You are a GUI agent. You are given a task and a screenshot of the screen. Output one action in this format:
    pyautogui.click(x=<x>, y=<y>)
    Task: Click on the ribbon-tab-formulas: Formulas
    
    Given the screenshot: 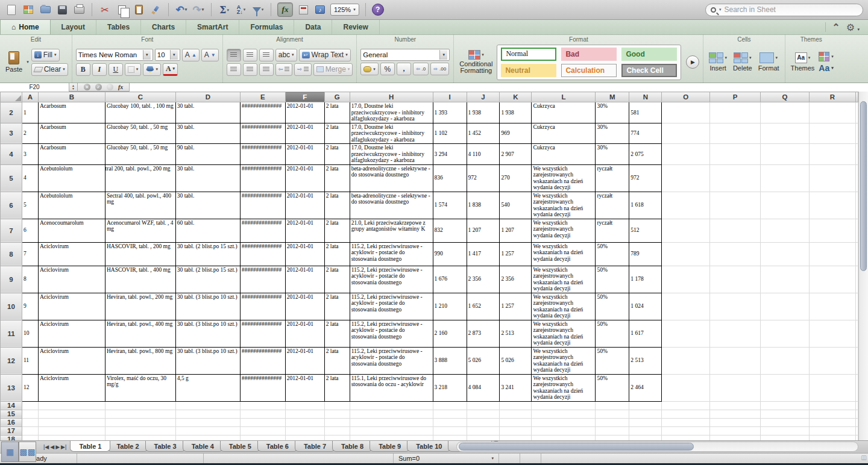 What is the action you would take?
    pyautogui.click(x=266, y=27)
    